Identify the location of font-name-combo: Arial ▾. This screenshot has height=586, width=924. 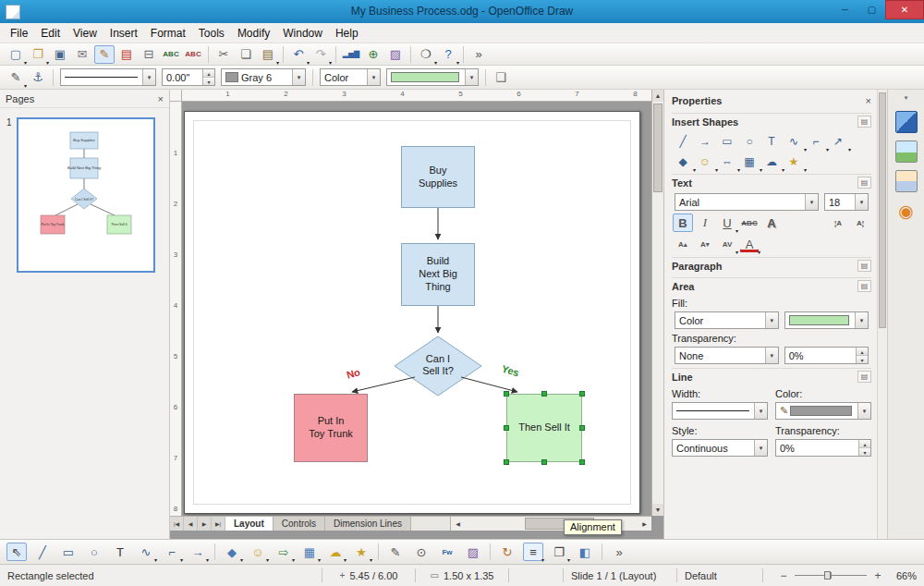
(747, 201).